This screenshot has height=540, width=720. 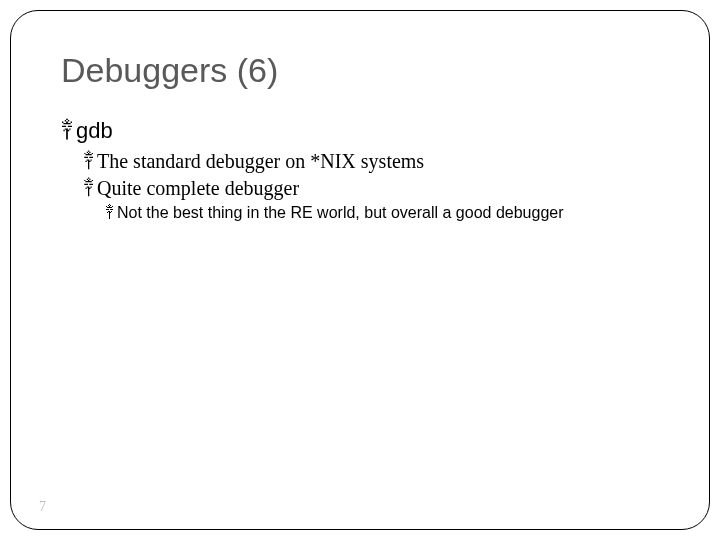 What do you see at coordinates (360, 70) in the screenshot?
I see `slide-title: Debuggers (6)` at bounding box center [360, 70].